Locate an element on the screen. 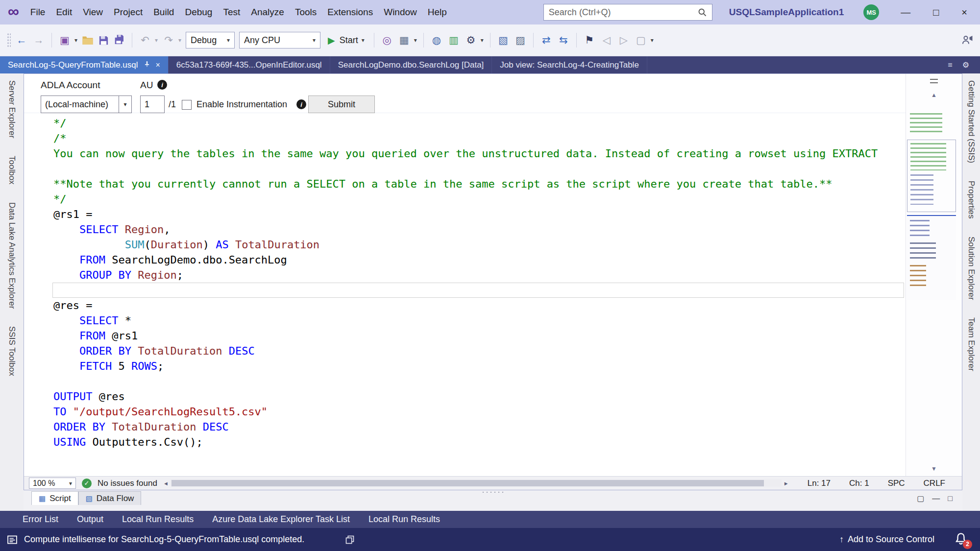 The image size is (980, 551). code-line: /* is located at coordinates (465, 138).